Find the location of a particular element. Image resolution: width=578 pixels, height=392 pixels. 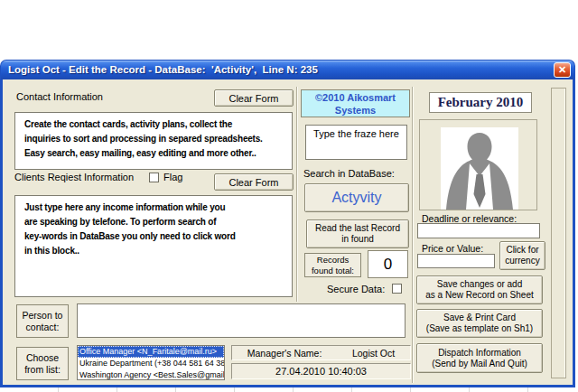

person-to-contact-label: Person to contact: is located at coordinates (42, 322).